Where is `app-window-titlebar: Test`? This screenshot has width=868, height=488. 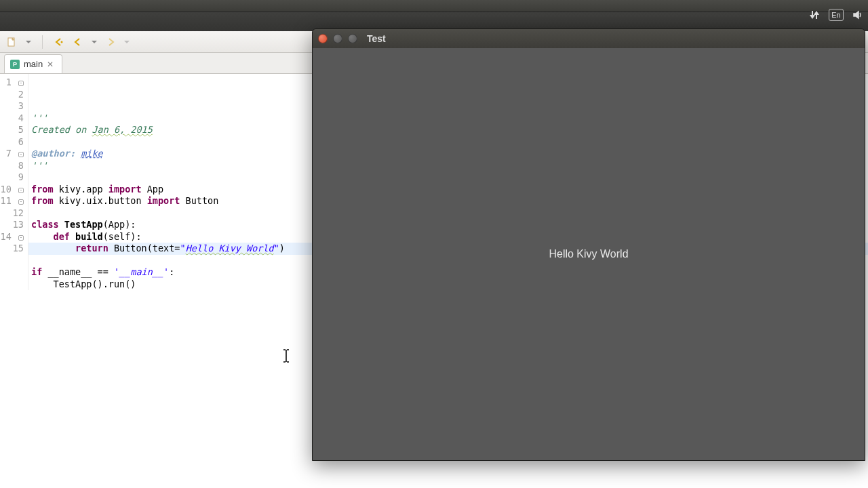
app-window-titlebar: Test is located at coordinates (589, 39).